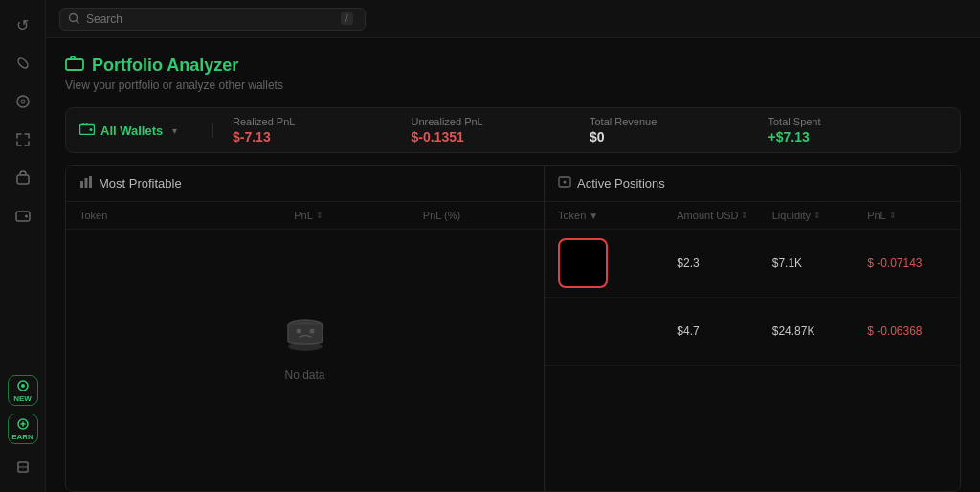 This screenshot has height=492, width=980. What do you see at coordinates (752, 264) in the screenshot?
I see `table-row: $2.3 $7.1K $ -0.07143` at bounding box center [752, 264].